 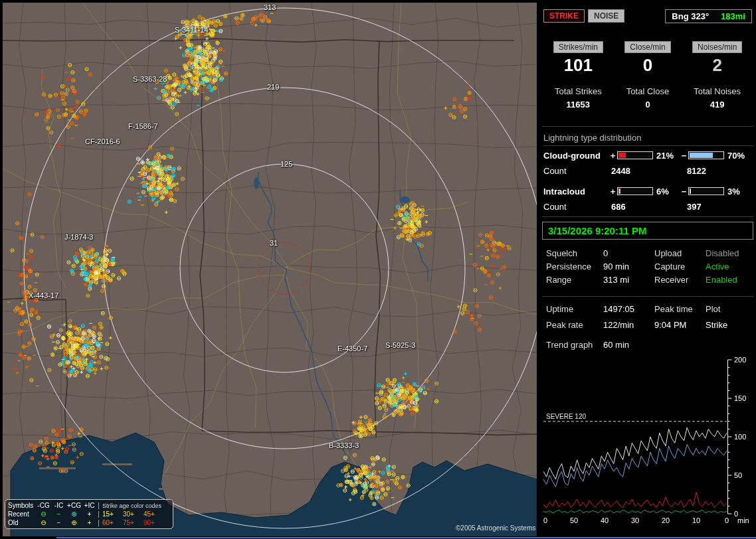 I want to click on noises-per-min-chip: Noises/min, so click(x=717, y=47).